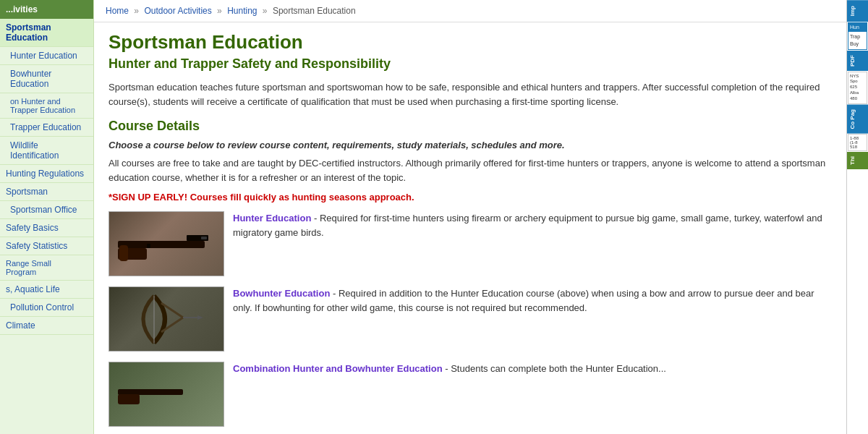 This screenshot has width=868, height=434. What do you see at coordinates (858, 11) in the screenshot?
I see `imp-tab: Imp` at bounding box center [858, 11].